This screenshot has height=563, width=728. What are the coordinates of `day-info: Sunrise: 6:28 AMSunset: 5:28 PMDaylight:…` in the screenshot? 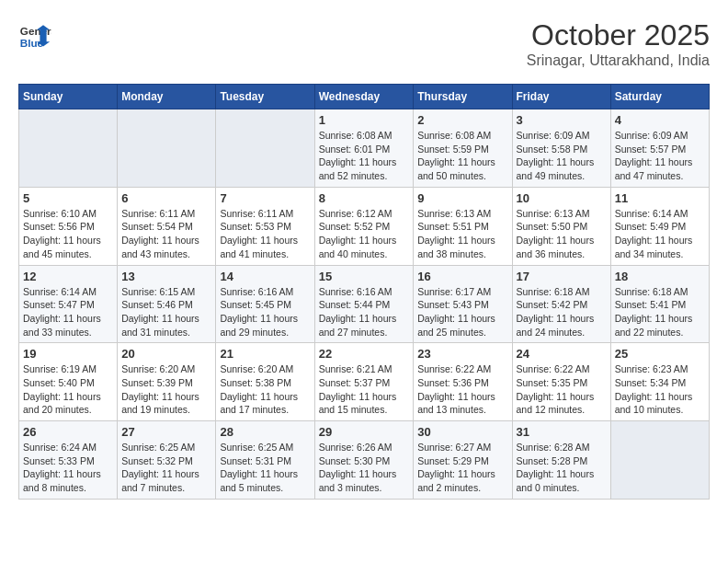 It's located at (562, 467).